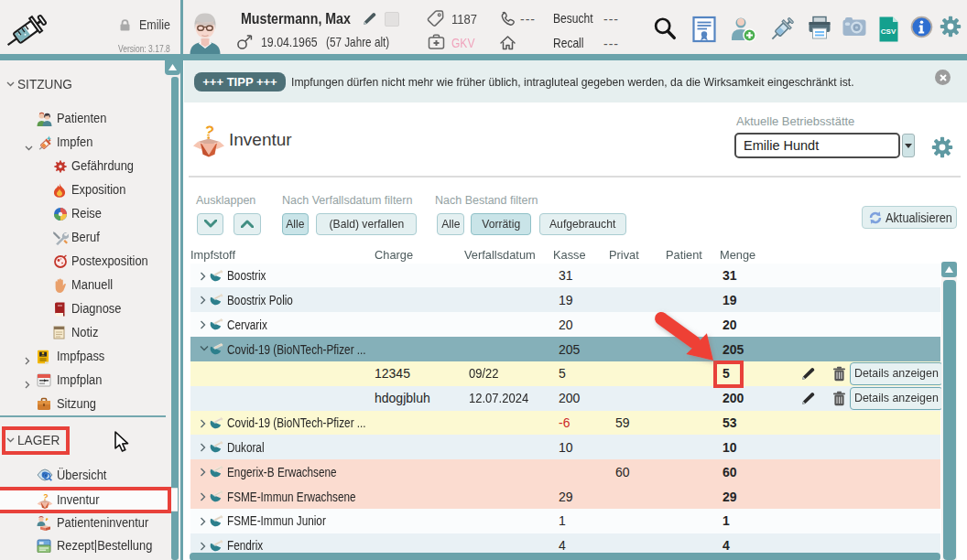 The height and width of the screenshot is (560, 967). I want to click on sidebar-item-rezept-bestellung: Rezept|Bestellung, so click(89, 546).